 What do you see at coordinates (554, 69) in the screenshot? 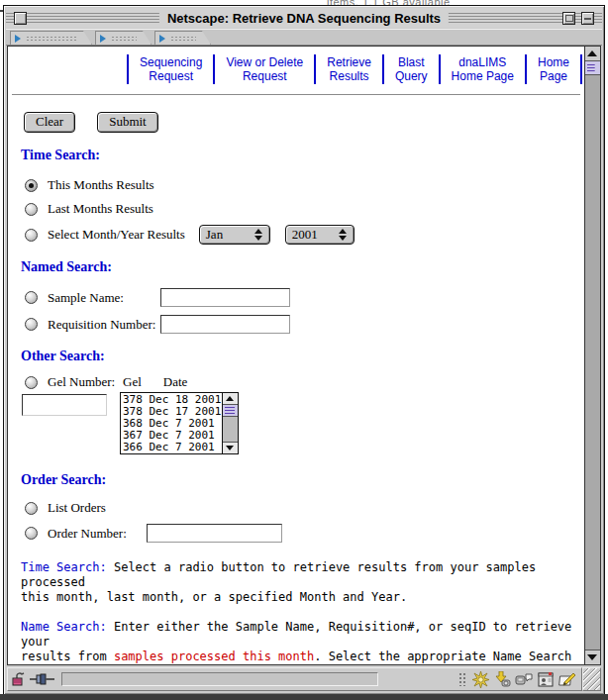
I see `nav-link-home-page: Home Page` at bounding box center [554, 69].